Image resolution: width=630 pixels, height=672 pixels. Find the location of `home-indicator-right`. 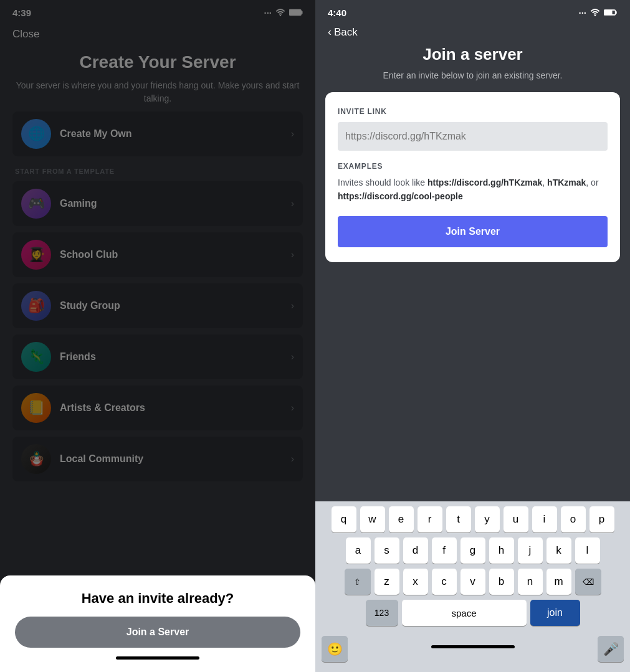

home-indicator-right is located at coordinates (473, 646).